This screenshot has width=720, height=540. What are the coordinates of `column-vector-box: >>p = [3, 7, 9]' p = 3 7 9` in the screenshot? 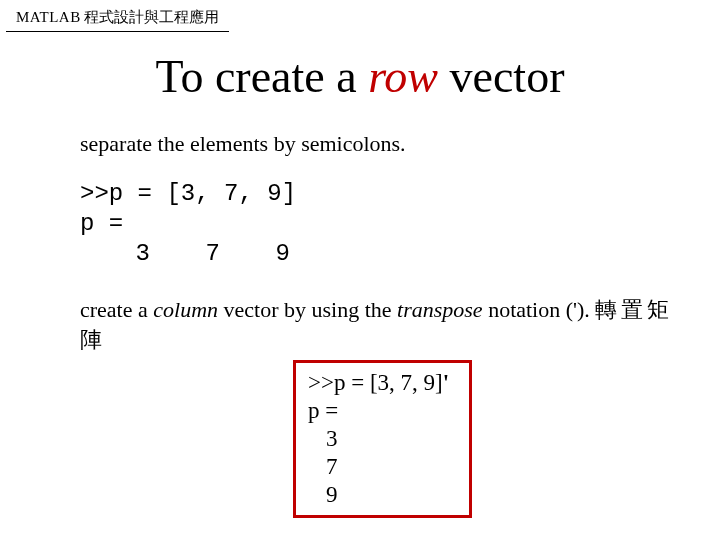 It's located at (382, 439).